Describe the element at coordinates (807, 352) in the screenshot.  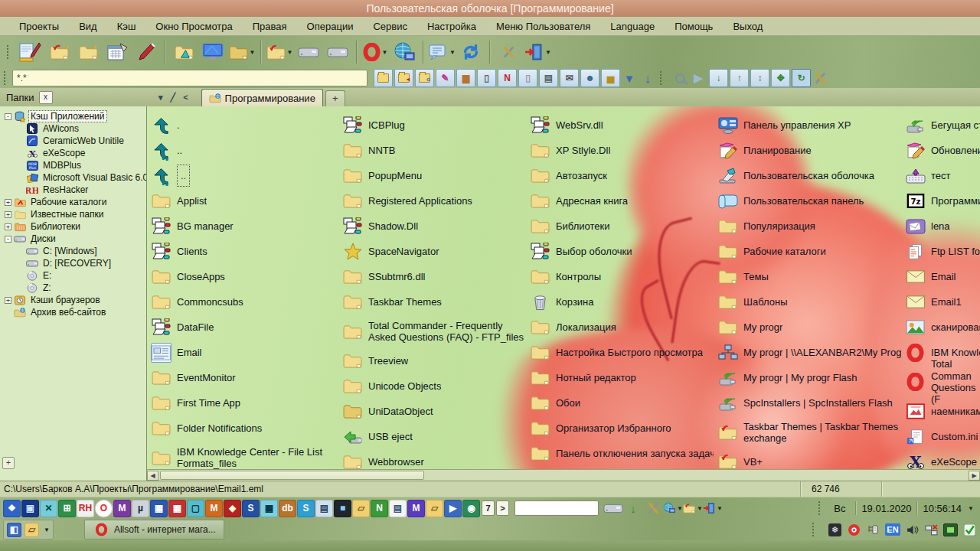
I see `file-item: My progr | \\ALEXANBAR2\My Progr` at that location.